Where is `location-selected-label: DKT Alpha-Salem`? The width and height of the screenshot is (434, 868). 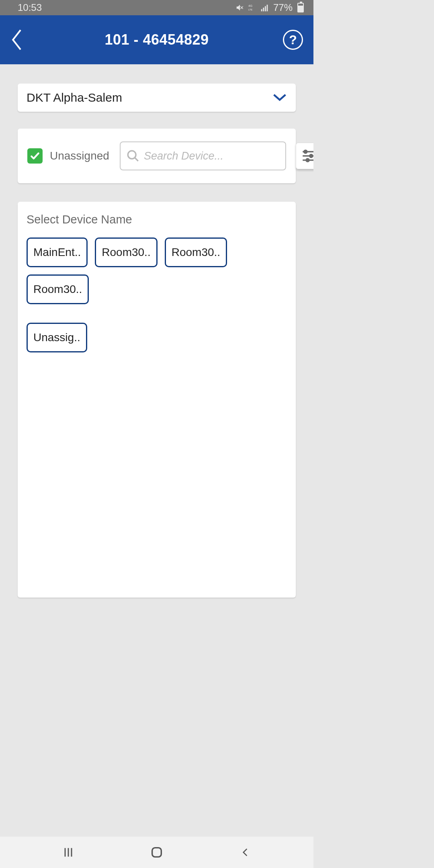
location-selected-label: DKT Alpha-Salem is located at coordinates (74, 98).